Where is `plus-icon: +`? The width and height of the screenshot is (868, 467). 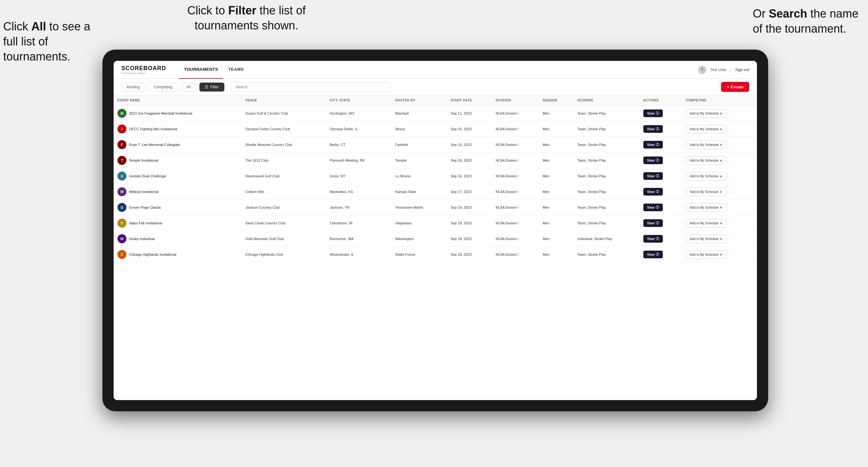
plus-icon: + is located at coordinates (721, 145).